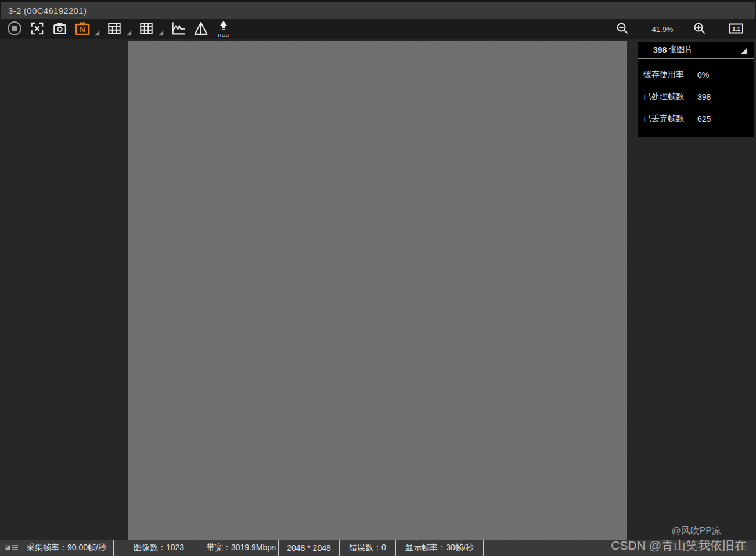  What do you see at coordinates (440, 548) in the screenshot?
I see `status-display-fps: 显示帧率：30帧/秒` at bounding box center [440, 548].